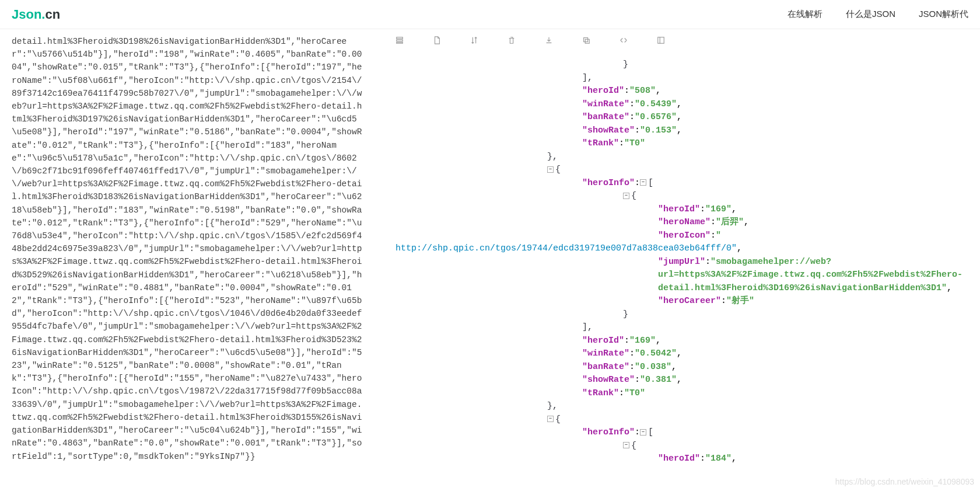 The width and height of the screenshot is (980, 491). I want to click on nav: 在线解析 什么是JSON JSON解析代, so click(878, 14).